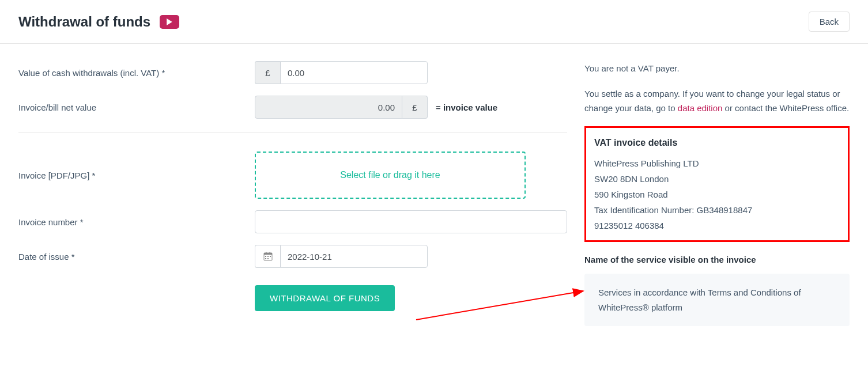  What do you see at coordinates (137, 175) in the screenshot?
I see `invoice-file-label: Invoice [PDF/JPG] *` at bounding box center [137, 175].